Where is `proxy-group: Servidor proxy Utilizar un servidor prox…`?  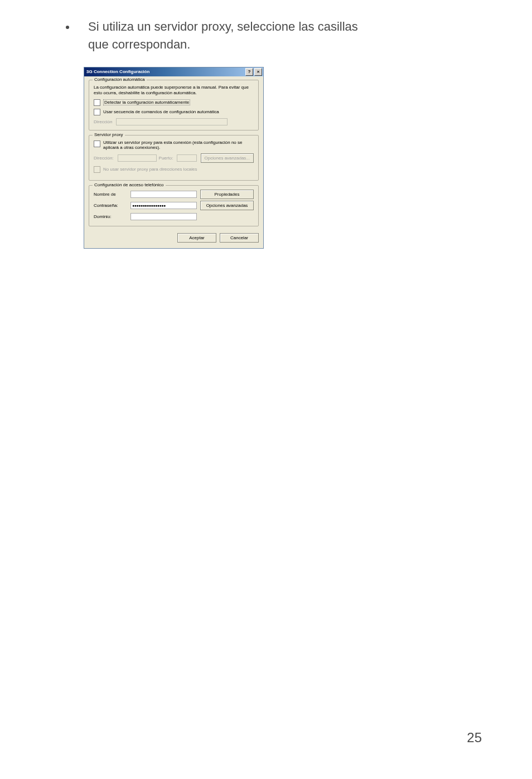 proxy-group: Servidor proxy Utilizar un servidor prox… is located at coordinates (174, 158).